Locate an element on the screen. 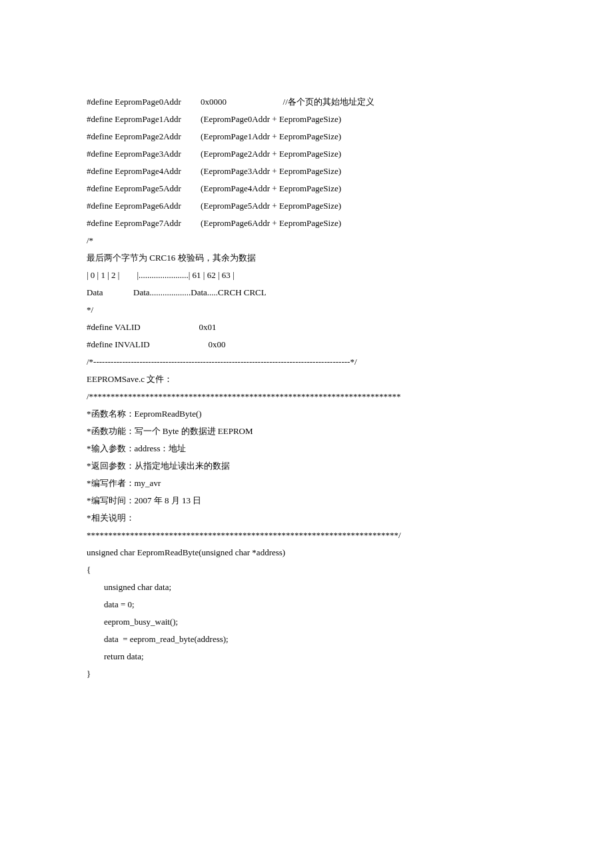  code-line: */ is located at coordinates (306, 310).